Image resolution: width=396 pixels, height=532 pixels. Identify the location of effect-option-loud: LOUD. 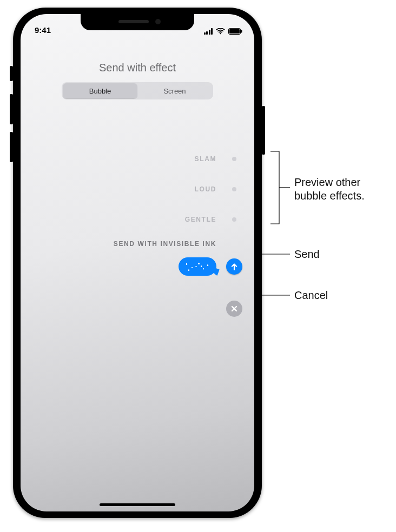
(177, 189).